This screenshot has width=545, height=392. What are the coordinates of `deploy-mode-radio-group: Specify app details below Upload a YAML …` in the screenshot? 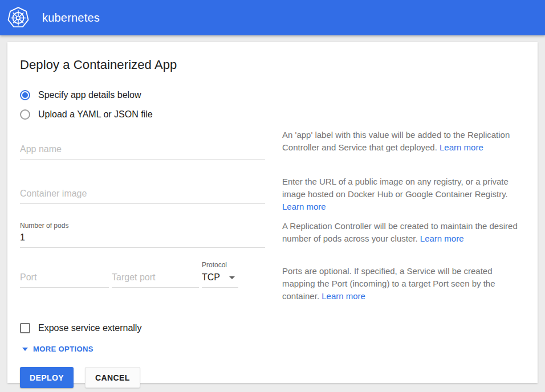 It's located at (272, 105).